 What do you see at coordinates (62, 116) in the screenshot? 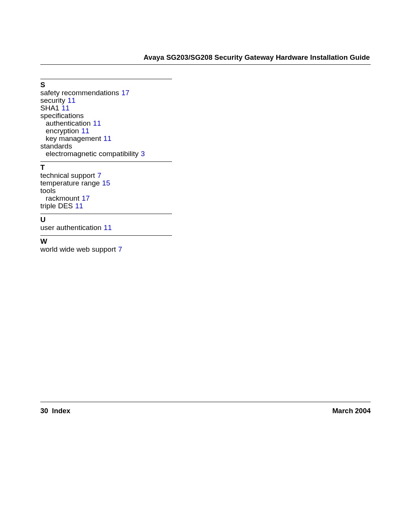
I see `index-label: specifications` at bounding box center [62, 116].